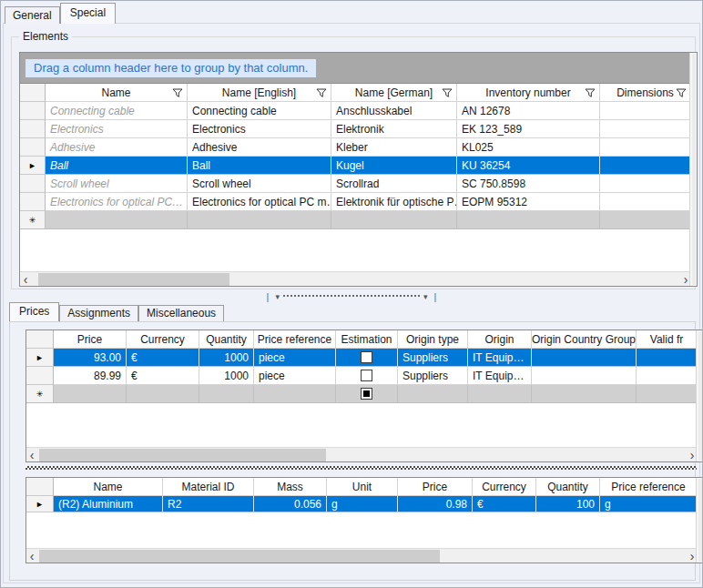 The image size is (703, 588). What do you see at coordinates (362, 504) in the screenshot?
I see `cell-unit: g` at bounding box center [362, 504].